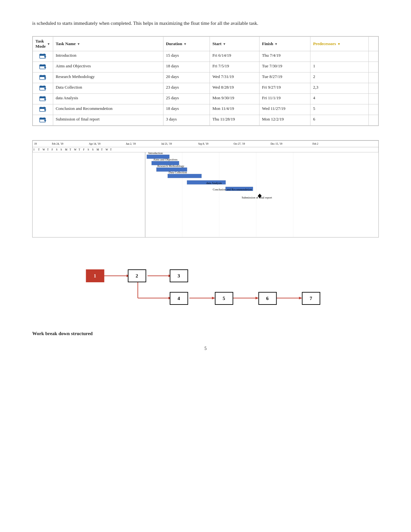 This screenshot has height=532, width=411. Describe the element at coordinates (224, 44) in the screenshot. I see `col-start-arrow: ▼` at that location.